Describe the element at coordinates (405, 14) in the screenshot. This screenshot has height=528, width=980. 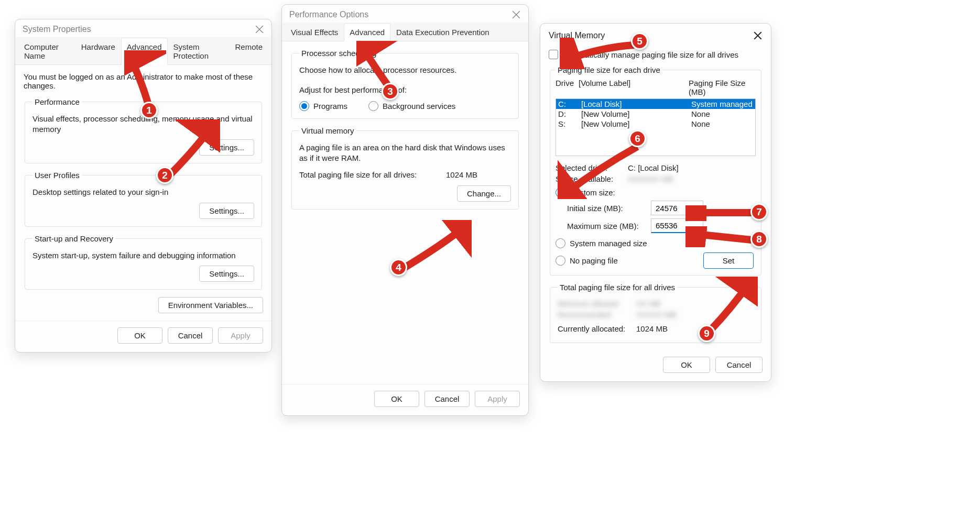
I see `titlebar: Performance Options` at that location.